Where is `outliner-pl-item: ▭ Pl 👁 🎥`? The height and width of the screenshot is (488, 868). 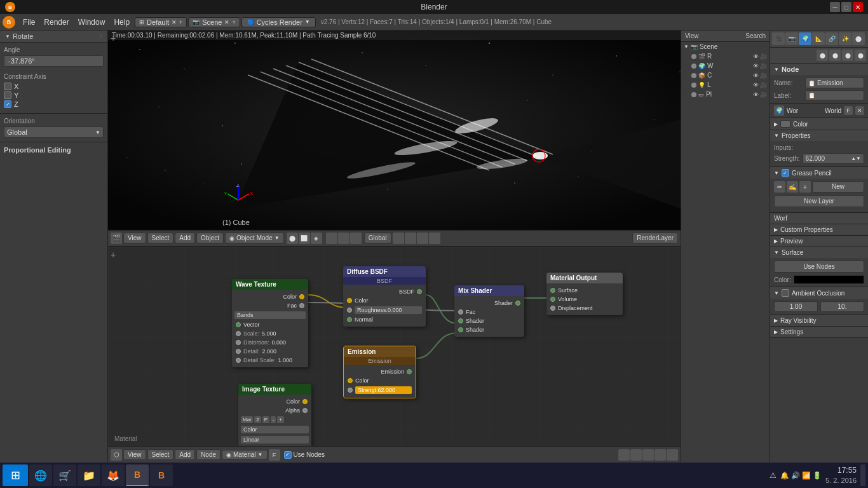 outliner-pl-item: ▭ Pl 👁 🎥 is located at coordinates (726, 94).